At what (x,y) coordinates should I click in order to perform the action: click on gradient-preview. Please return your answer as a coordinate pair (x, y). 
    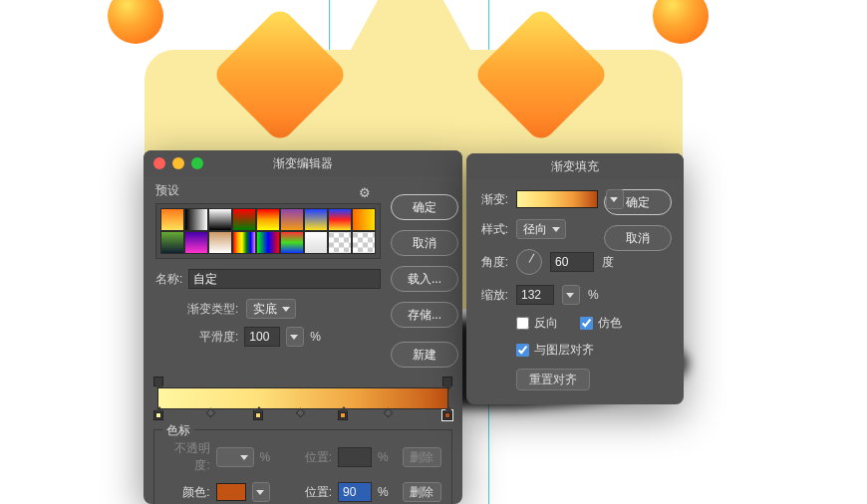
    Looking at the image, I should click on (557, 199).